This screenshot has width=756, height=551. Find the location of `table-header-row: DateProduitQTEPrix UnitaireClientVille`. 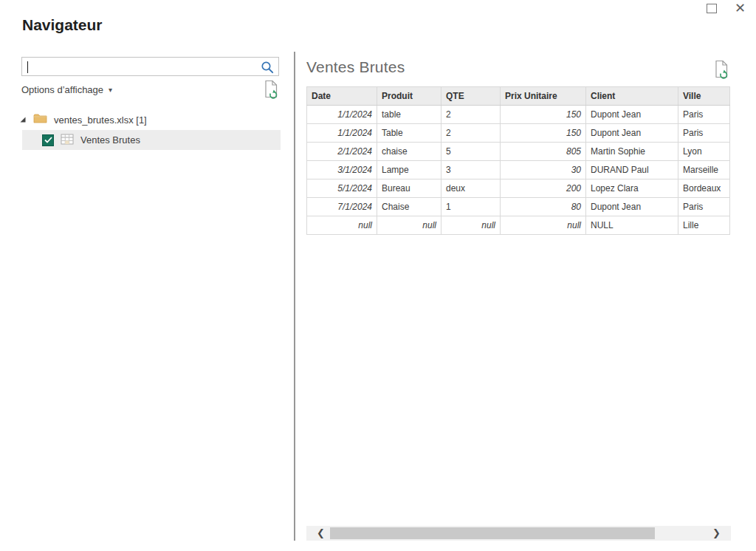

table-header-row: DateProduitQTEPrix UnitaireClientVille is located at coordinates (518, 96).